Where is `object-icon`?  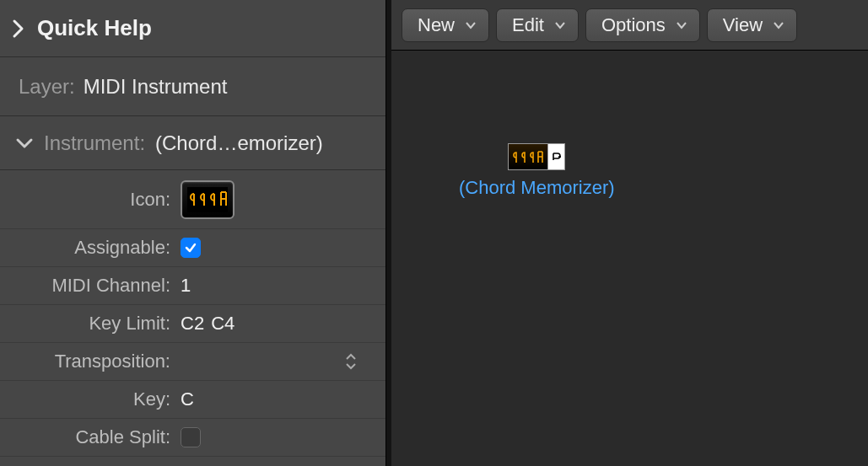 object-icon is located at coordinates (536, 157).